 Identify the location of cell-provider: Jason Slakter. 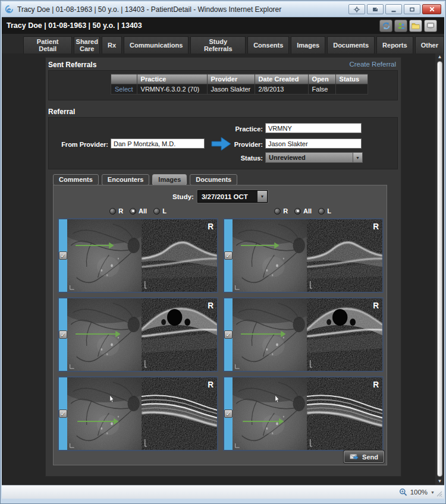
(231, 89).